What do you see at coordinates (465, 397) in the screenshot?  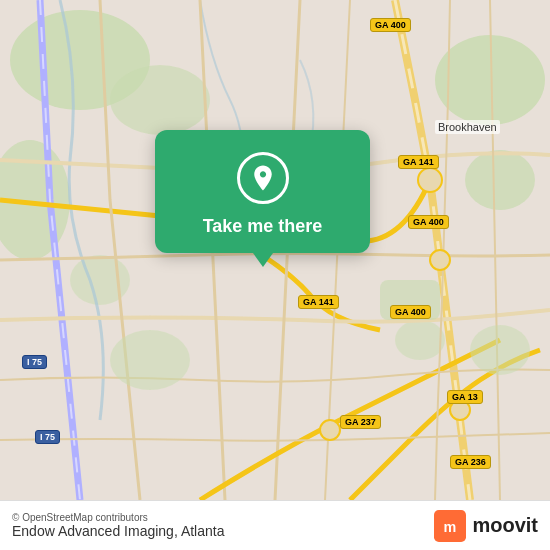 I see `road-badge-ga13: GA 13` at bounding box center [465, 397].